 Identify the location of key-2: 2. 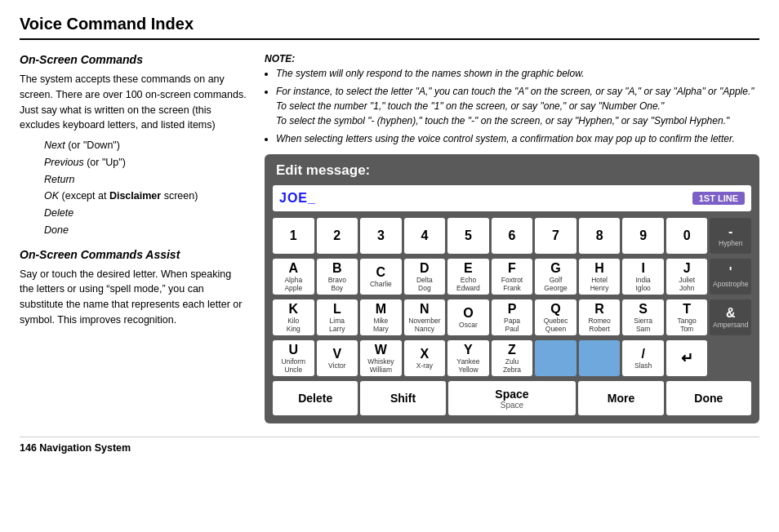
(338, 236).